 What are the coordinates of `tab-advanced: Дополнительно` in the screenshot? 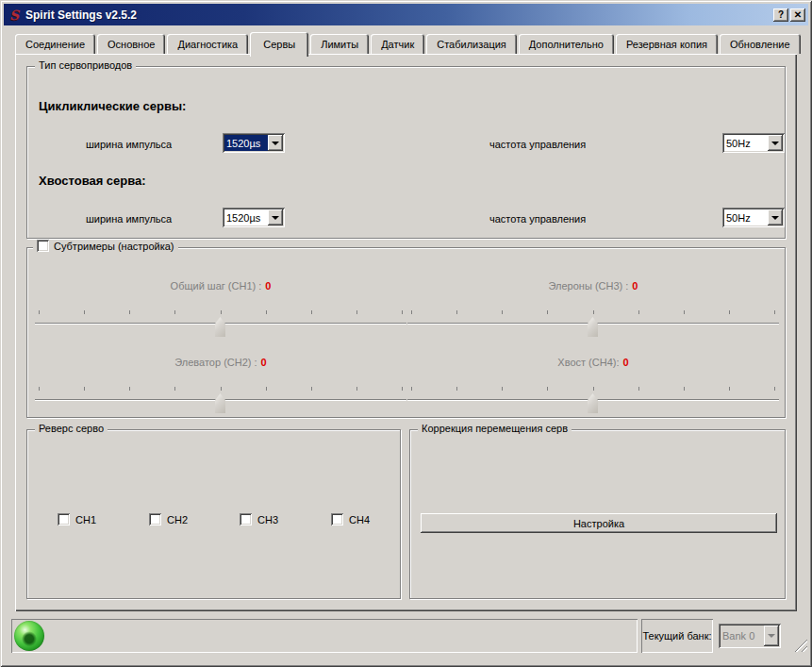 It's located at (566, 43).